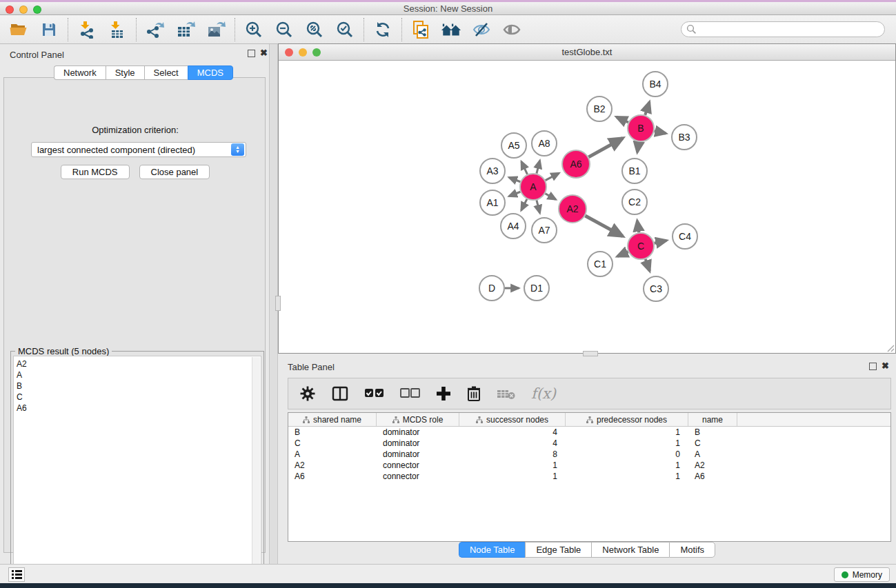 The image size is (896, 588). I want to click on export-table-icon, so click(186, 30).